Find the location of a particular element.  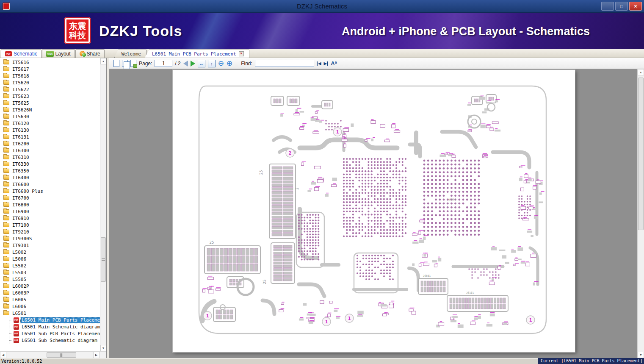

sidebar-folder: IT5622 is located at coordinates (53, 89).